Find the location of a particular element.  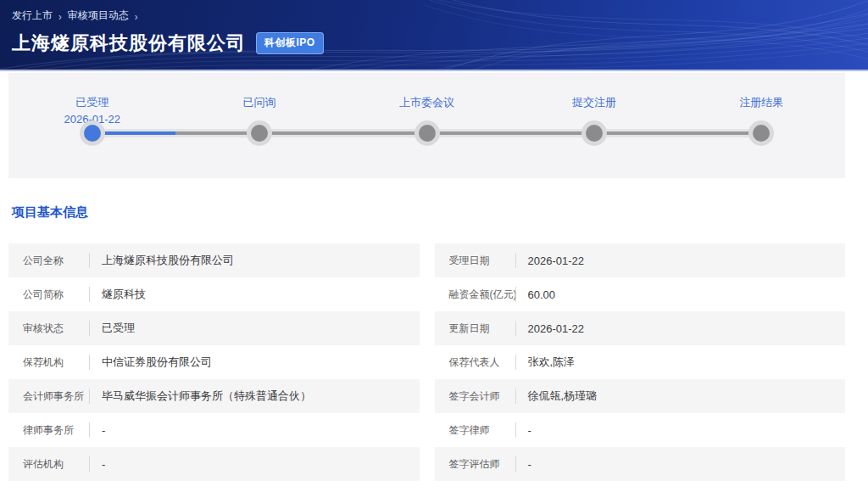

page-header-banner: 发行上市 › 审核项目动态 › 上海燧原科技股份有限公司 科创板IPO is located at coordinates (434, 36).